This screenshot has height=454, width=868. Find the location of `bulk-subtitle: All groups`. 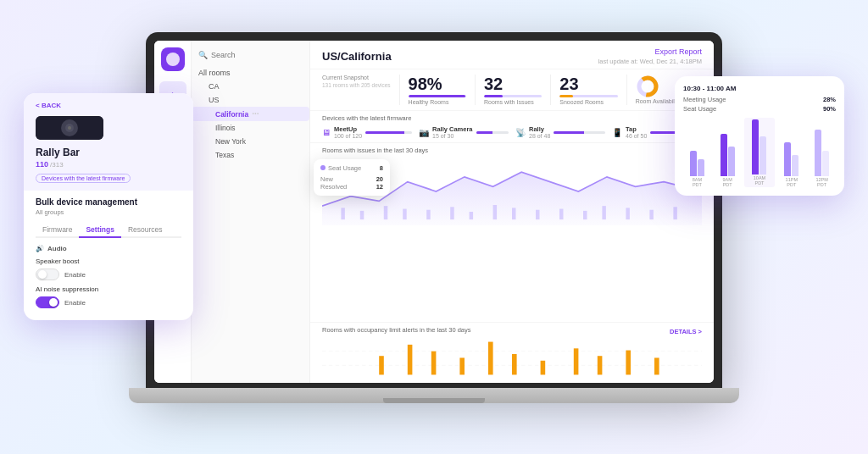

bulk-subtitle: All groups is located at coordinates (108, 212).